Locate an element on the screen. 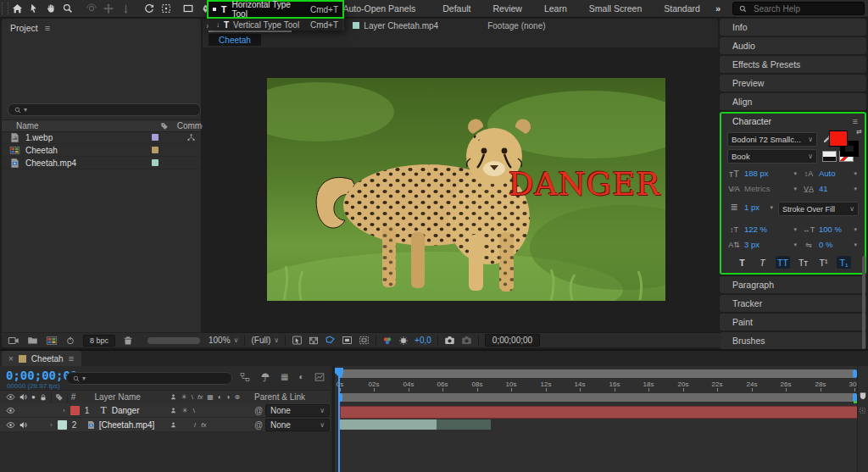  resolution-select: (Full) ∨ is located at coordinates (264, 341).